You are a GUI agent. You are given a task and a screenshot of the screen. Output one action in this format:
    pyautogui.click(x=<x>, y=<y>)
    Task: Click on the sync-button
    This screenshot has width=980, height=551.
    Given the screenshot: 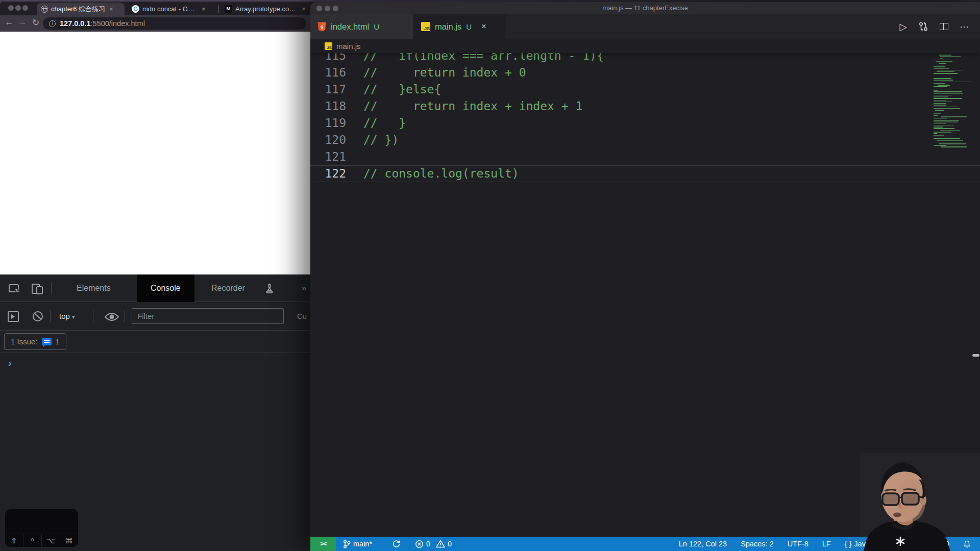 What is the action you would take?
    pyautogui.click(x=396, y=544)
    